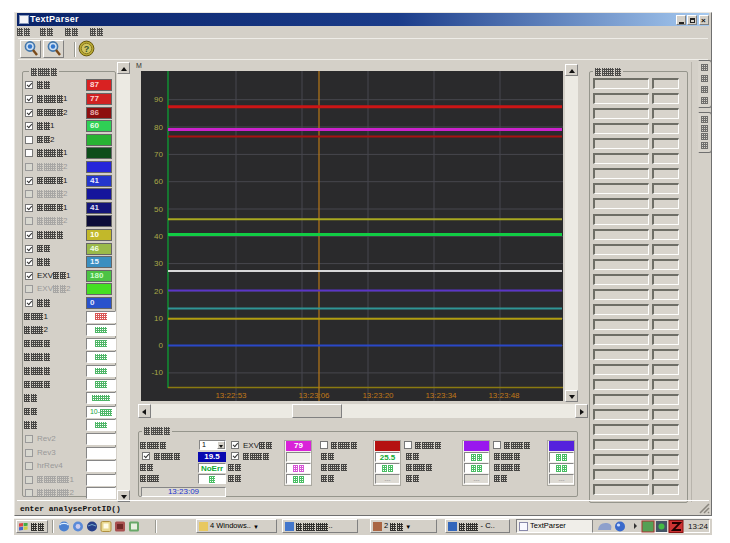 This screenshot has width=730, height=543. I want to click on svg-text: 10, so click(158, 318).